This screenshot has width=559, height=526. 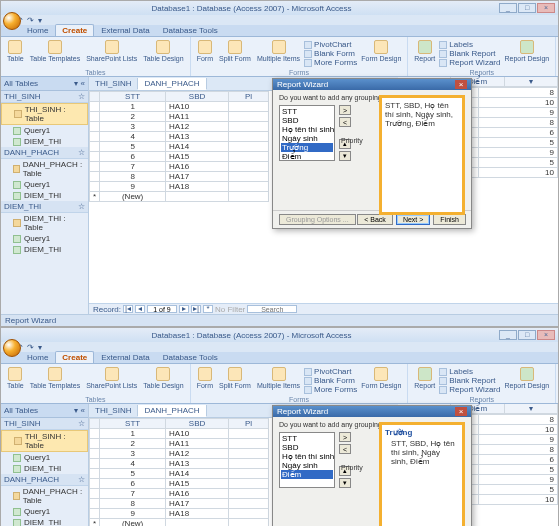 What do you see at coordinates (44, 238) in the screenshot?
I see `nav-item-query1-3: Query1` at bounding box center [44, 238].